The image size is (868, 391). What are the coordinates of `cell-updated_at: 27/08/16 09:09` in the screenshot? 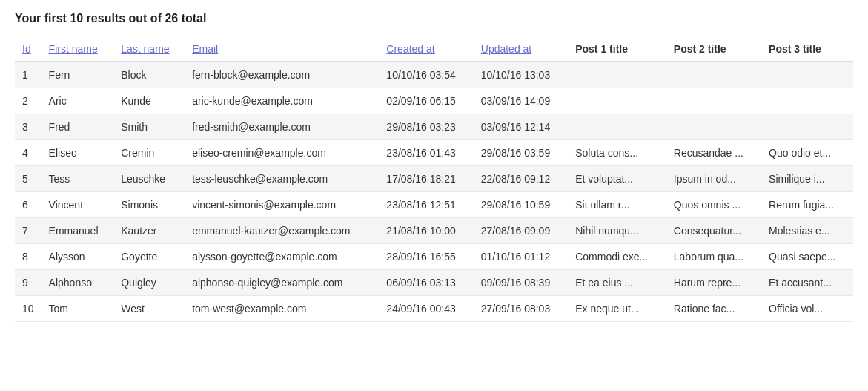 It's located at (520, 231).